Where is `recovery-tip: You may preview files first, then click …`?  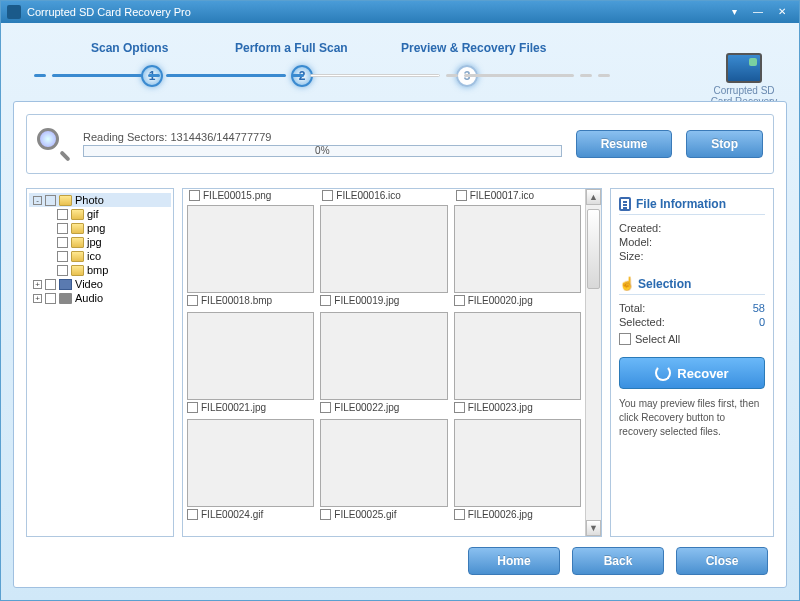 recovery-tip: You may preview files first, then click … is located at coordinates (692, 418).